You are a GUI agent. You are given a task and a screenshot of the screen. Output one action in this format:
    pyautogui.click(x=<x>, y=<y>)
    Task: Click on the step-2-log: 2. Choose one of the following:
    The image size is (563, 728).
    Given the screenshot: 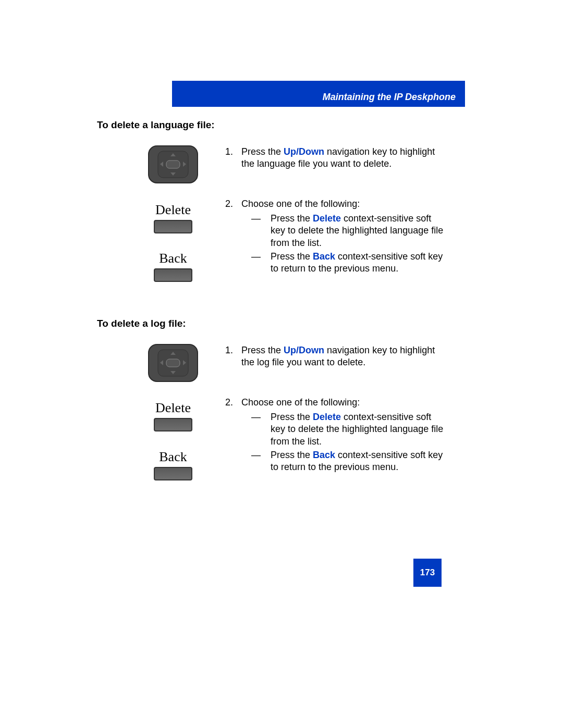 What is the action you would take?
    pyautogui.click(x=337, y=402)
    